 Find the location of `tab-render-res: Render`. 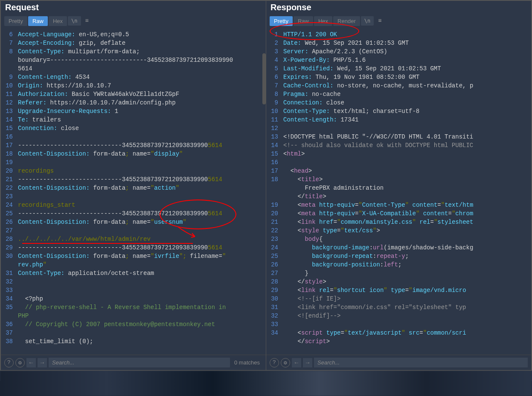

tab-render-res: Render is located at coordinates (346, 21).